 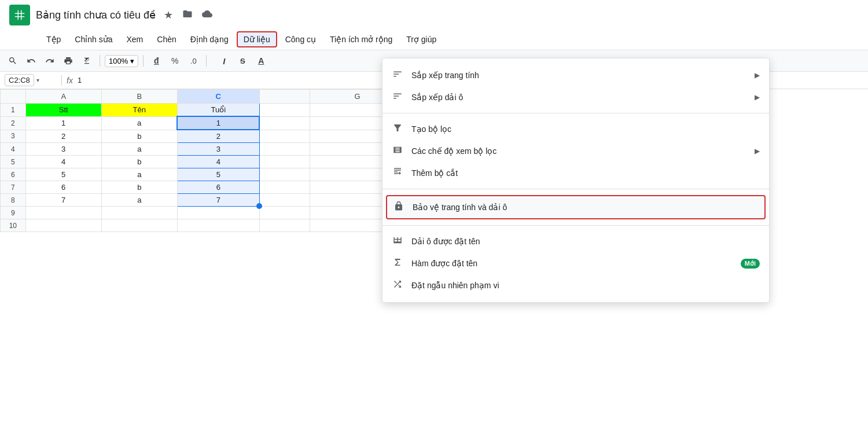 I want to click on cell-c8: 7, so click(x=218, y=200).